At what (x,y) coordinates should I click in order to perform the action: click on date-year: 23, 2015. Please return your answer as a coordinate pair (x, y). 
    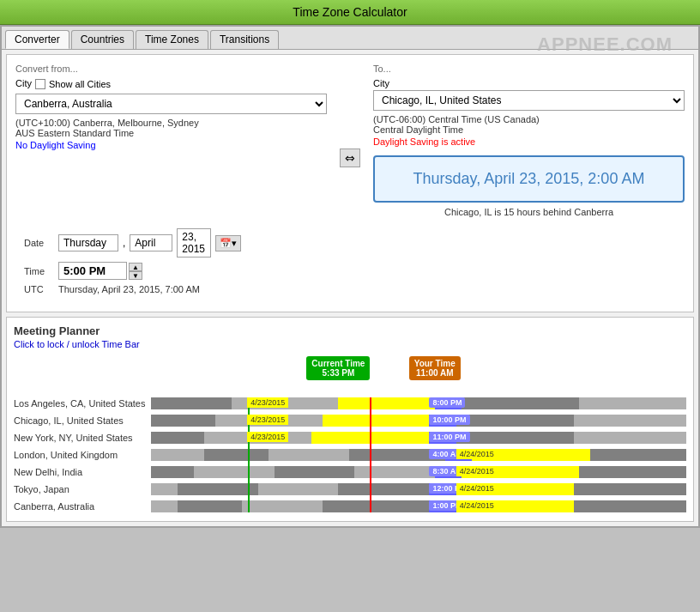
    Looking at the image, I should click on (194, 243).